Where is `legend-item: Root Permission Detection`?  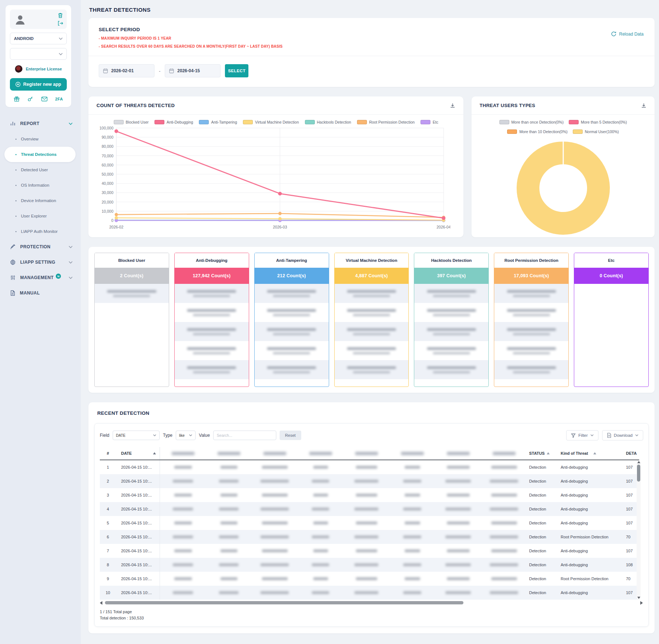
legend-item: Root Permission Detection is located at coordinates (386, 122).